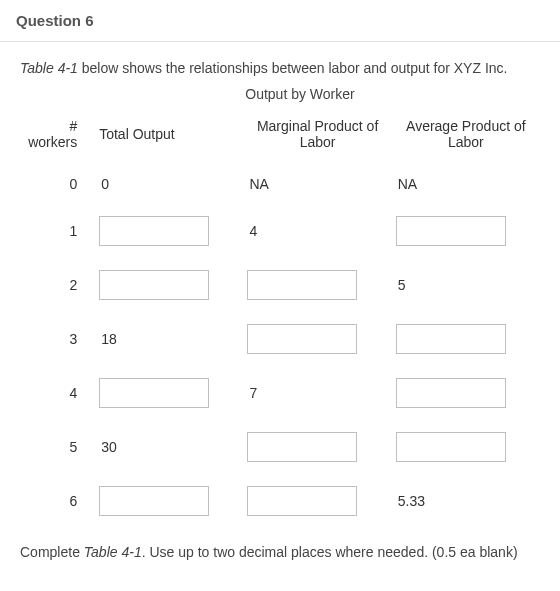 This screenshot has height=591, width=560. I want to click on intro-text: Table 4-1 below shows the relationships …, so click(280, 68).